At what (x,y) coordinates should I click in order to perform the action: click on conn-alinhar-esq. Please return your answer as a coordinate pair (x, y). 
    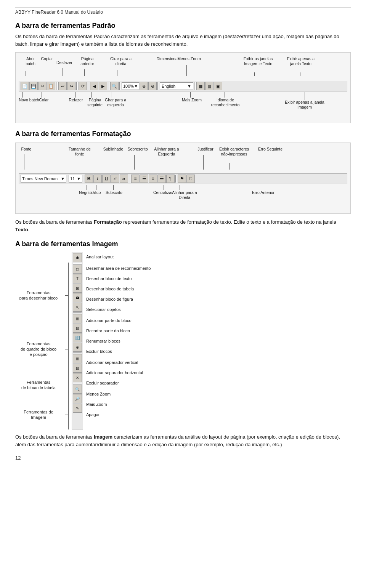
    Looking at the image, I should click on (163, 166).